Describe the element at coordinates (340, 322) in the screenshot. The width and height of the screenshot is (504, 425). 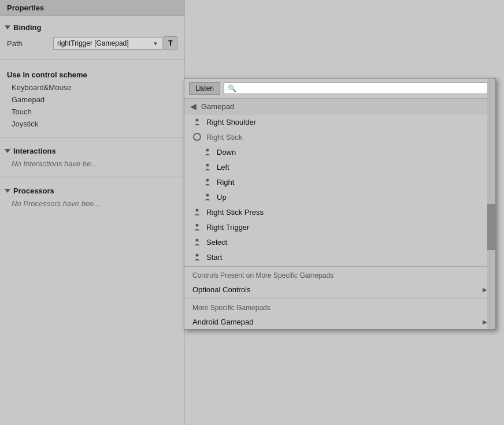
I see `list-item-android-gamepad: Android Gamepad ▶` at that location.